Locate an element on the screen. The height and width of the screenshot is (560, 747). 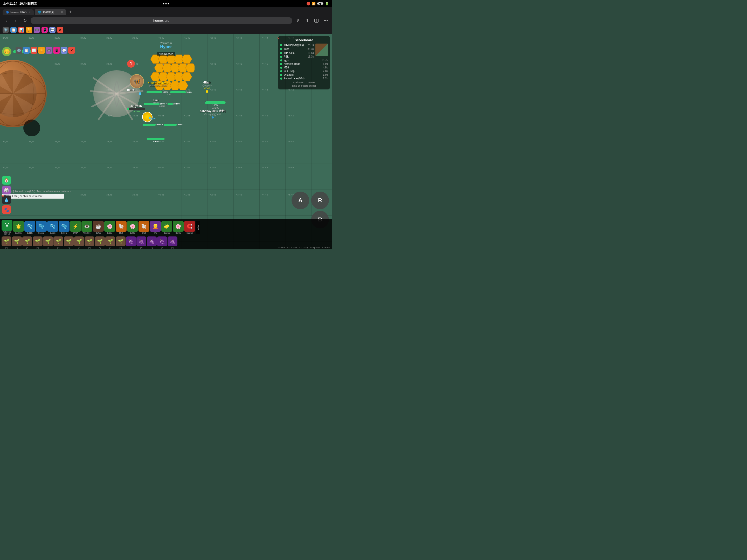
toolbar-icon-close: ✕ is located at coordinates (72, 50).